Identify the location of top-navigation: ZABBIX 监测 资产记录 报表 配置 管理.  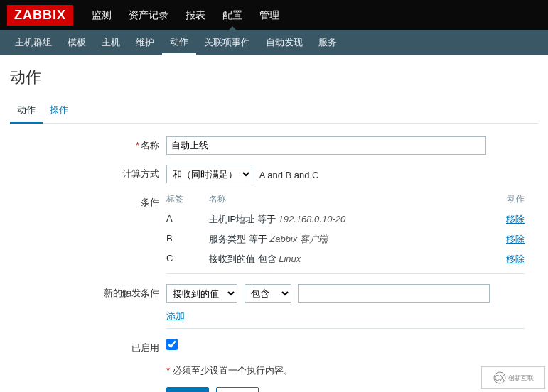
(274, 15).